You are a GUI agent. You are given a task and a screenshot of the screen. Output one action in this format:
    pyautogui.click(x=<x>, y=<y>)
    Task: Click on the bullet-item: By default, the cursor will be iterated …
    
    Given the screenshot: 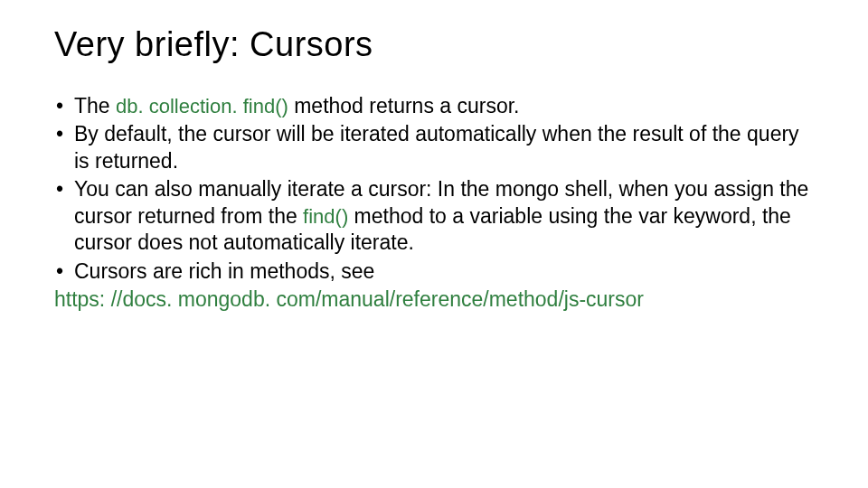 What is the action you would take?
    pyautogui.click(x=434, y=148)
    